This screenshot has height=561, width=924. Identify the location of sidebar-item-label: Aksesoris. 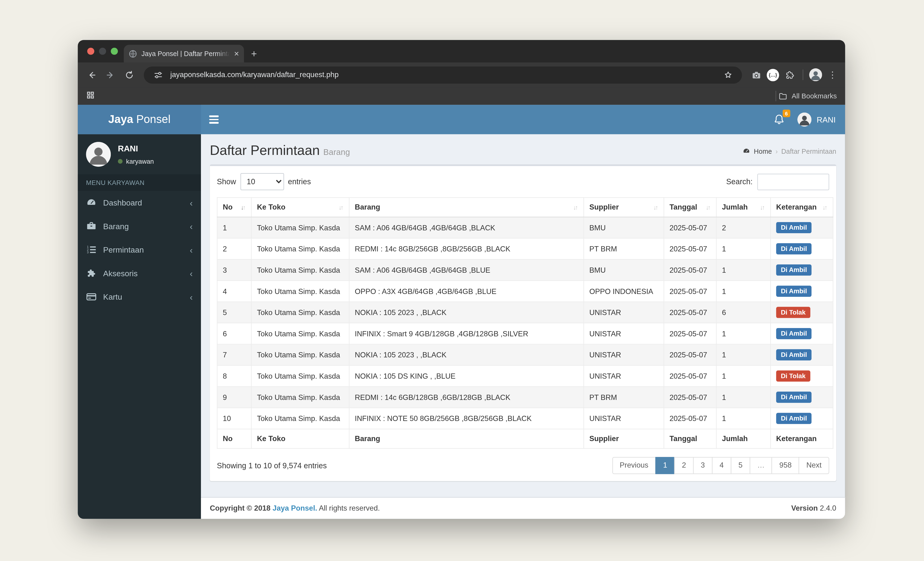
(120, 274).